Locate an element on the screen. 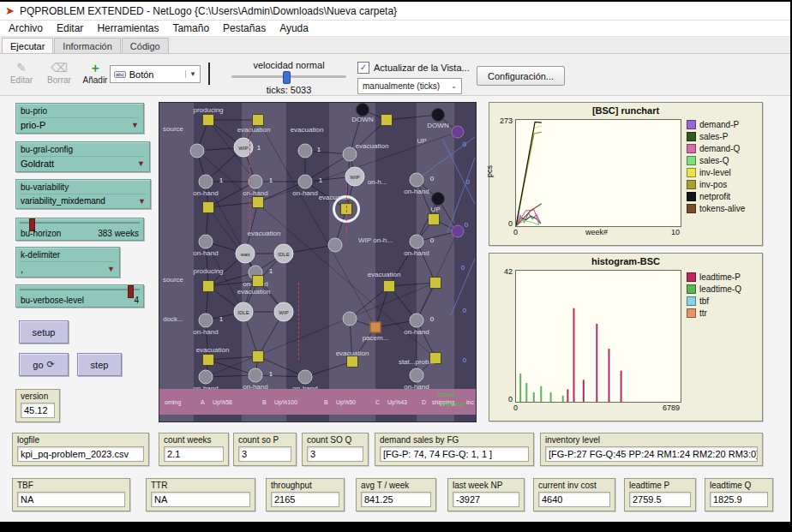  view-update-checkbox: ✓ Actualizar de la Vista... is located at coordinates (413, 68).